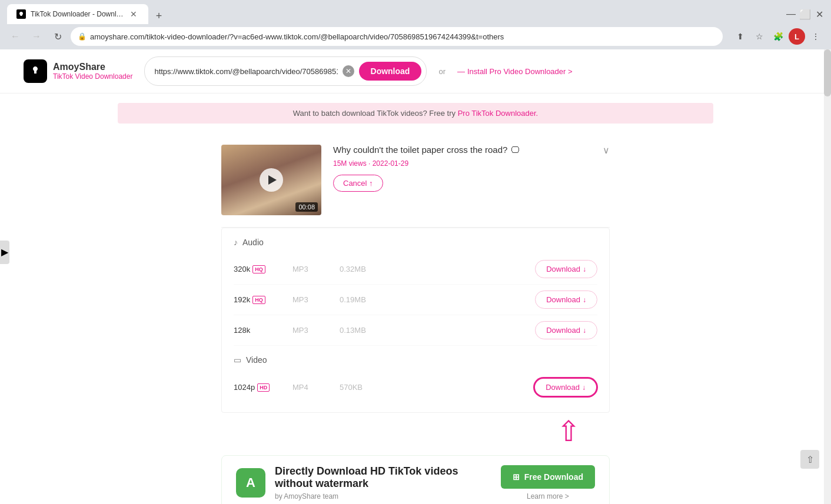 Image resolution: width=831 pixels, height=504 pixels. What do you see at coordinates (416, 242) in the screenshot?
I see `audio-section-title: ♪ Audio` at bounding box center [416, 242].